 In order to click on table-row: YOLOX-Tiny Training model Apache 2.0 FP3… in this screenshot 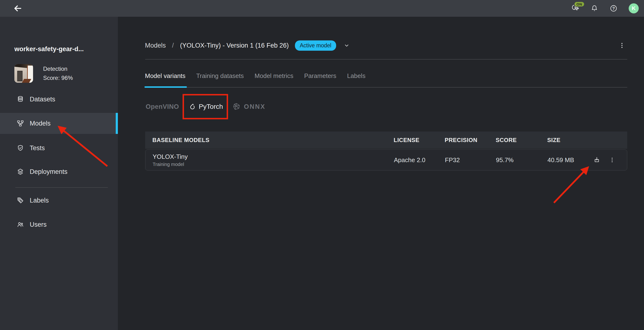, I will do `click(386, 160)`.